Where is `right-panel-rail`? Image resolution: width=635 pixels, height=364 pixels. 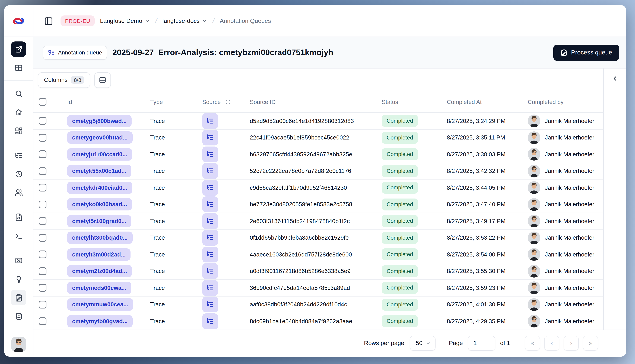 right-panel-rail is located at coordinates (615, 199).